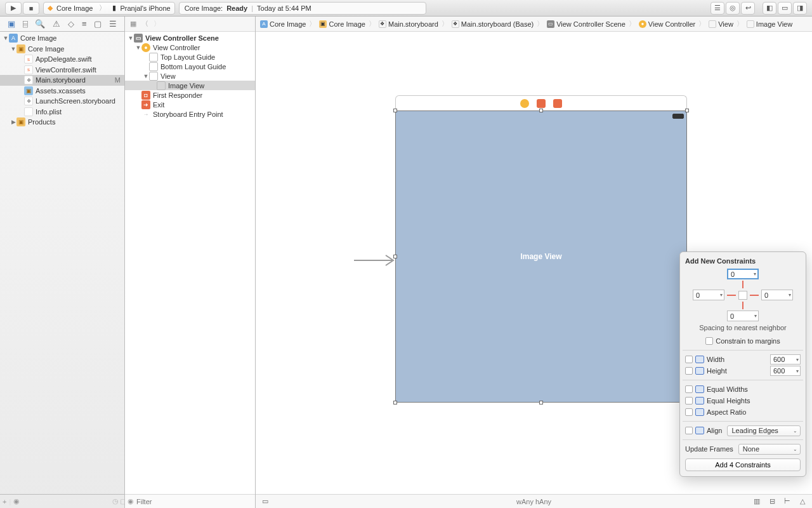 The height and width of the screenshot is (508, 812). What do you see at coordinates (777, 295) in the screenshot?
I see `right-spacing-field: 0▾` at bounding box center [777, 295].